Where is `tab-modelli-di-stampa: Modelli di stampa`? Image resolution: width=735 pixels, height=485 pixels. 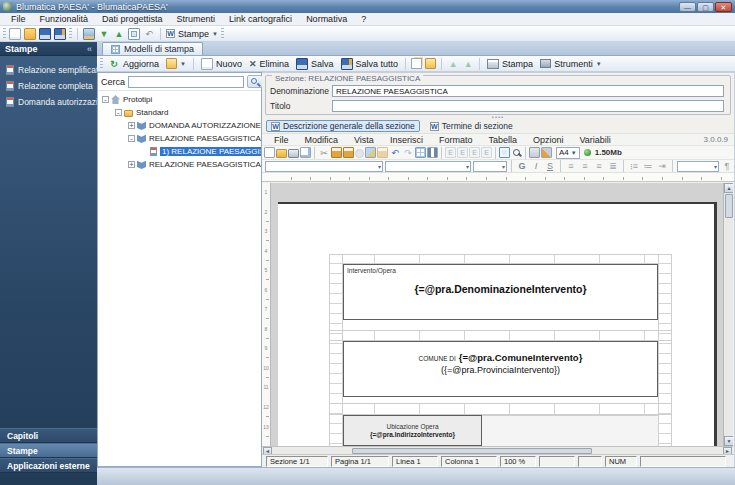
tab-modelli-di-stampa: Modelli di stampa is located at coordinates (152, 48).